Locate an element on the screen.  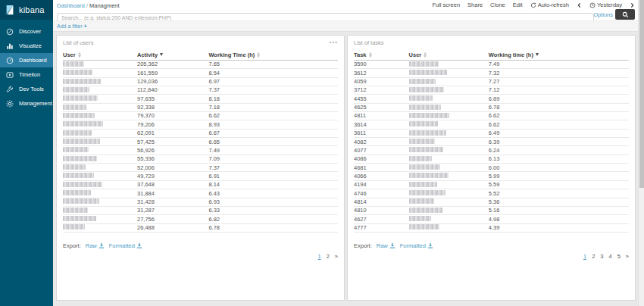
sidebar-item-timelion: Timelion is located at coordinates (27, 74).